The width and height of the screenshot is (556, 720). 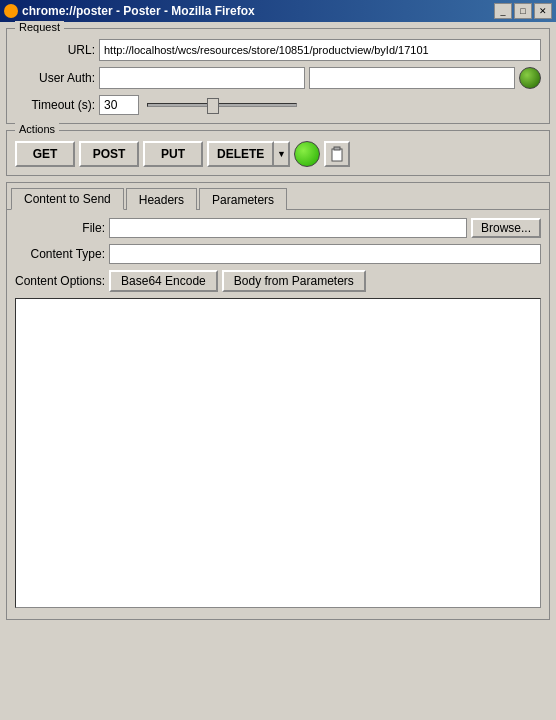 I want to click on send-button, so click(x=307, y=154).